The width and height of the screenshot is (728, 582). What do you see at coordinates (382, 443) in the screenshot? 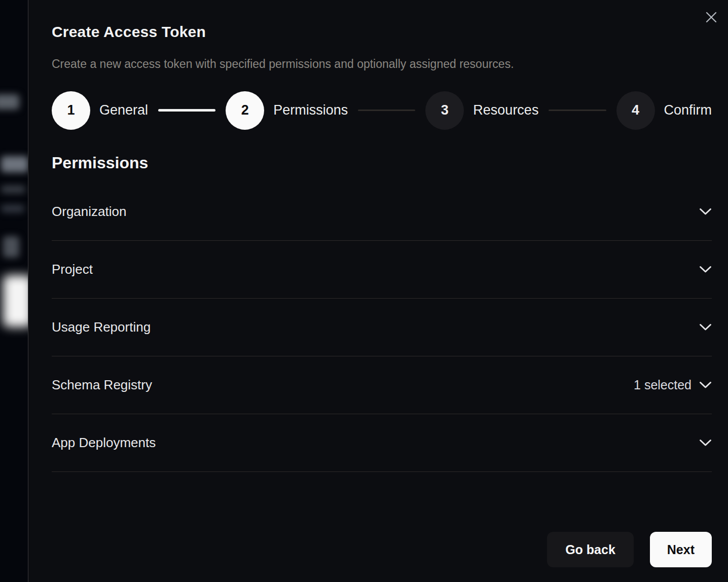
I see `accordion-section-app-deployments: App Deployments` at bounding box center [382, 443].